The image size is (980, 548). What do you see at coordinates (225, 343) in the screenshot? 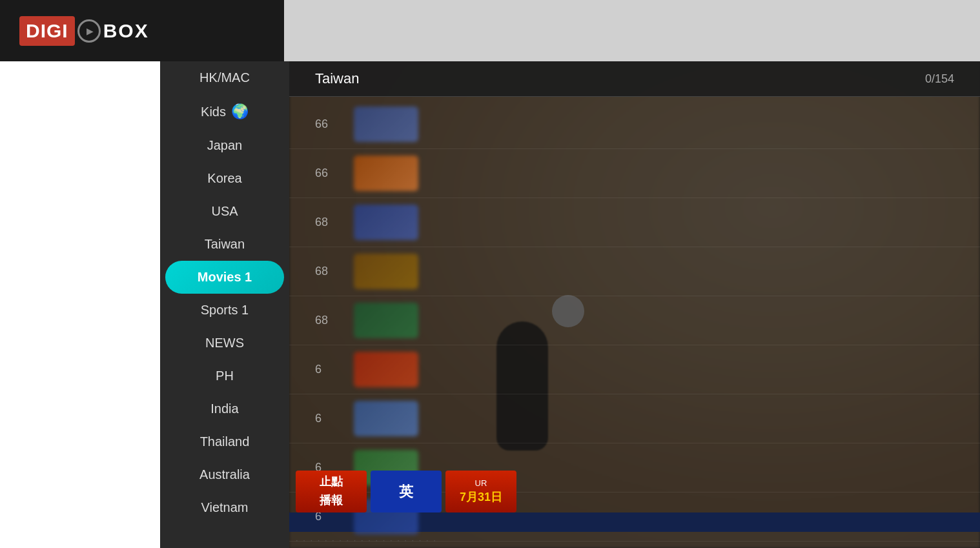
I see `sidebar-item-news: NEWS` at bounding box center [225, 343].